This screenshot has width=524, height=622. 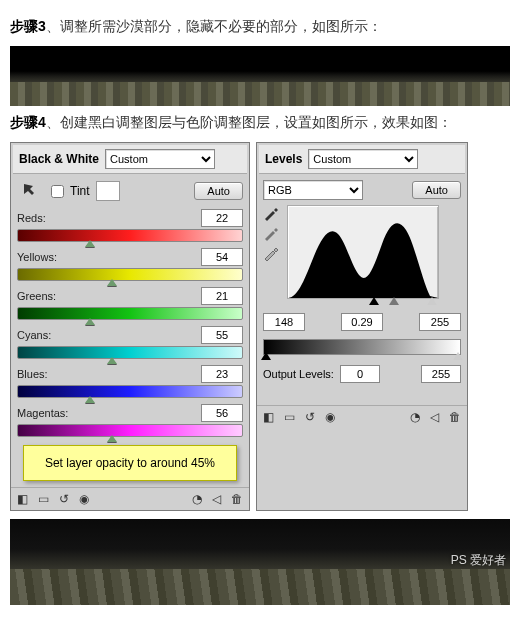 I want to click on channel-value: 23, so click(x=222, y=374).